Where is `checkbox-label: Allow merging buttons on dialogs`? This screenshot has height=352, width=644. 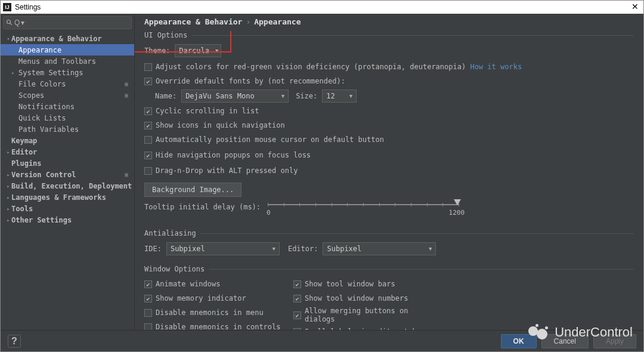 checkbox-label: Allow merging buttons on dialogs is located at coordinates (373, 315).